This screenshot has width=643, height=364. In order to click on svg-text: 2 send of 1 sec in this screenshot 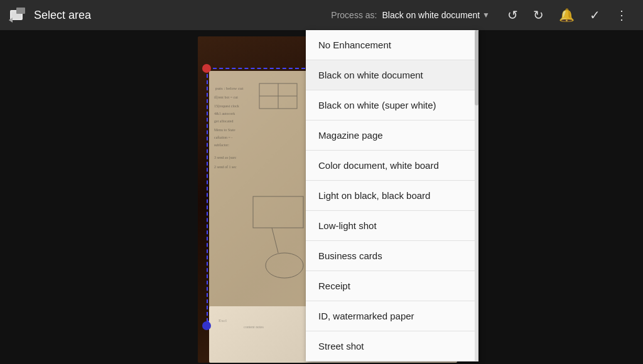, I will do `click(225, 167)`.